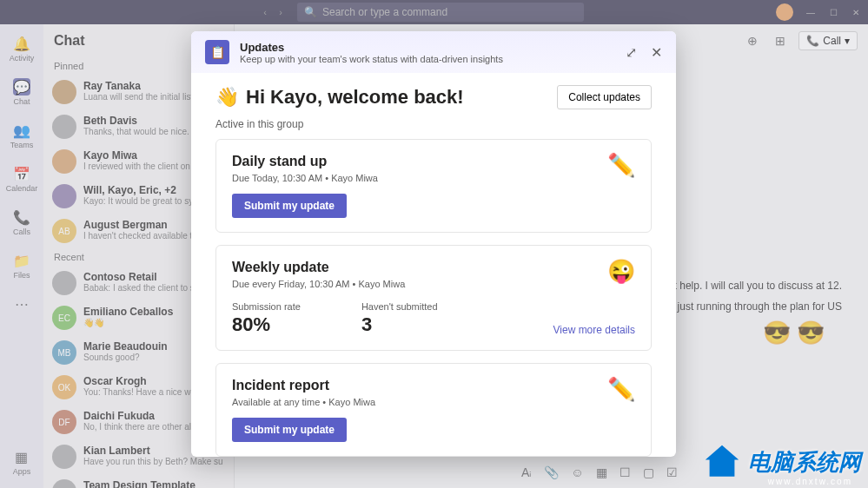 This screenshot has width=868, height=488. What do you see at coordinates (129, 312) in the screenshot?
I see `chat-name: Emiliano Ceballos` at bounding box center [129, 312].